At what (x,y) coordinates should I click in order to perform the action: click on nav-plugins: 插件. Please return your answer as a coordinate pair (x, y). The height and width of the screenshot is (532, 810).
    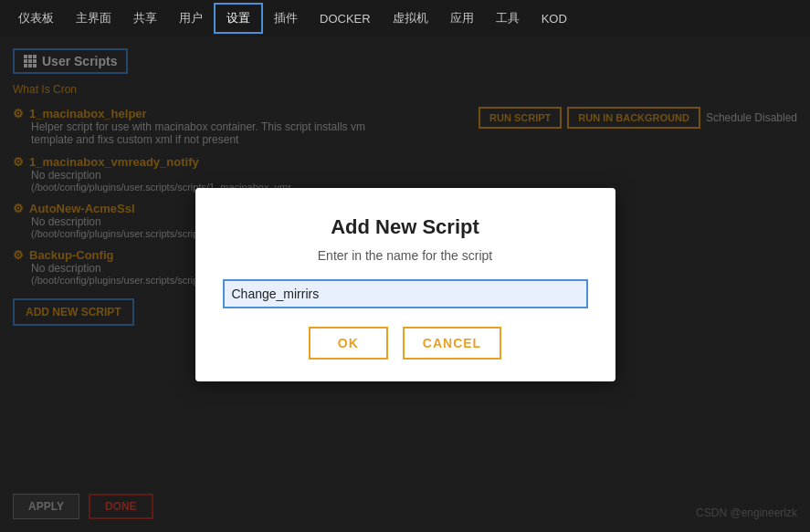
    Looking at the image, I should click on (286, 18).